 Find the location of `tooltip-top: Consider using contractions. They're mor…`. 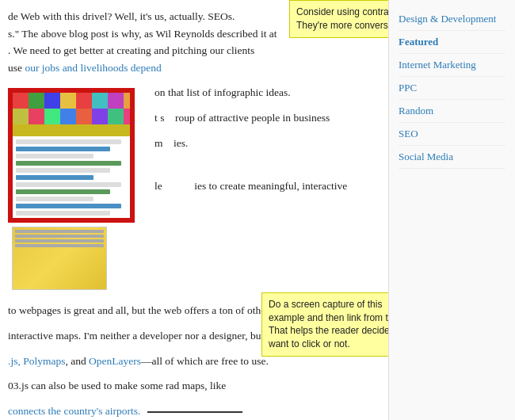

tooltip-top: Consider using contractions. They're mor… is located at coordinates (339, 19).